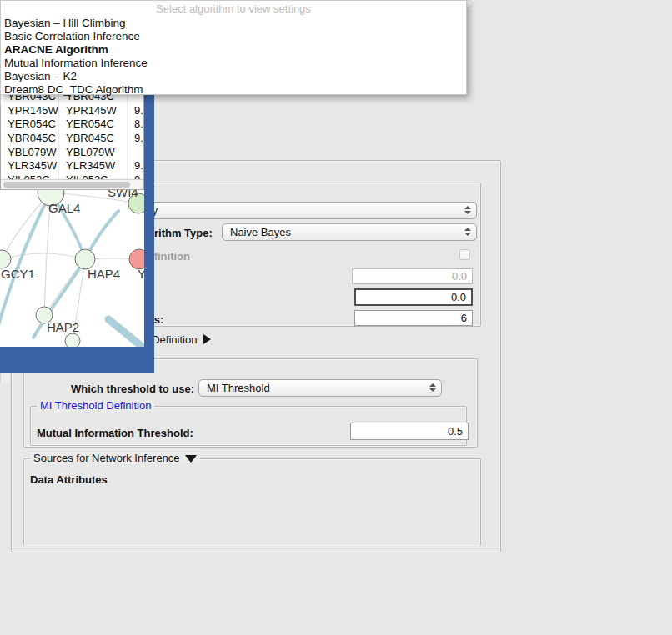  I want to click on network-node-label: HAP4, so click(103, 273).